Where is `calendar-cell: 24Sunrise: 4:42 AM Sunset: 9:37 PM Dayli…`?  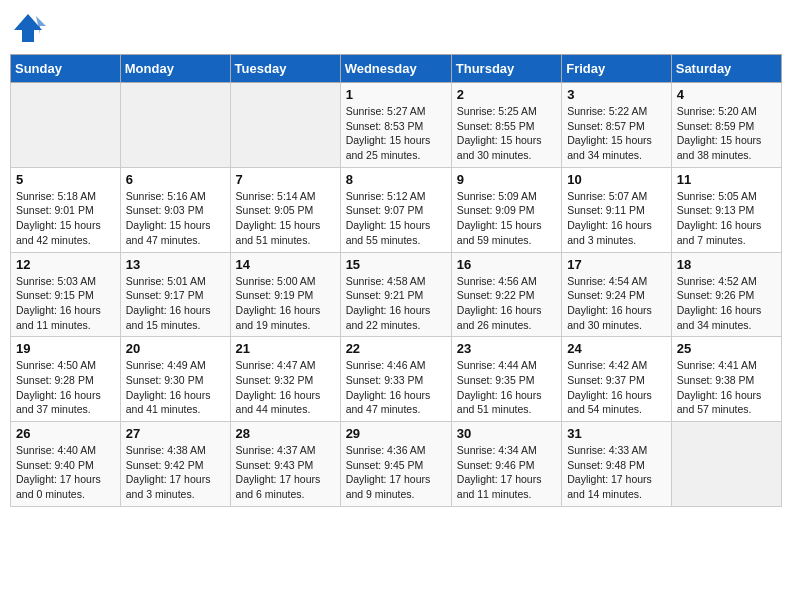 calendar-cell: 24Sunrise: 4:42 AM Sunset: 9:37 PM Dayli… is located at coordinates (617, 380).